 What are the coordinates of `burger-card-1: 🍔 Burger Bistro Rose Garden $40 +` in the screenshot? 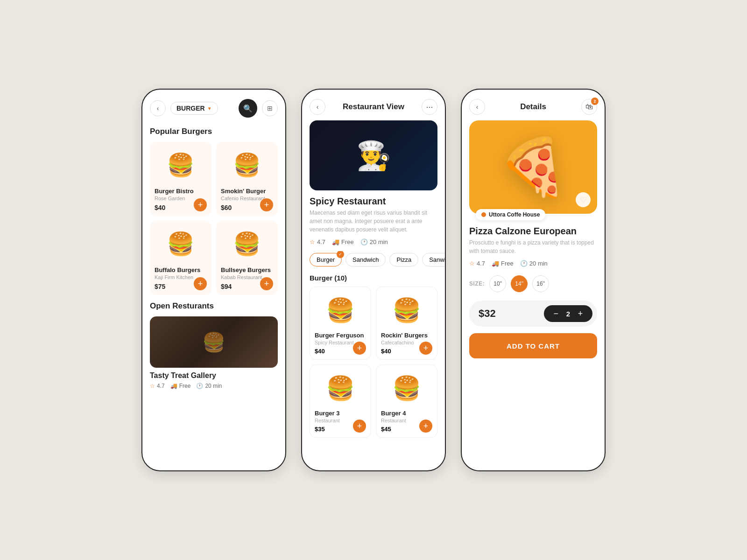 It's located at (181, 179).